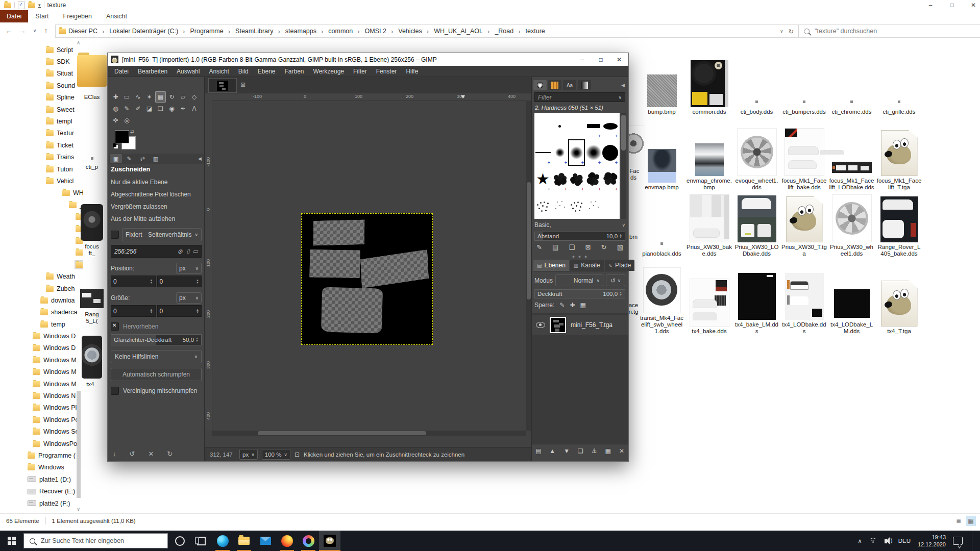 The image size is (980, 551). I want to click on position-x-field: 0▲▼, so click(133, 282).